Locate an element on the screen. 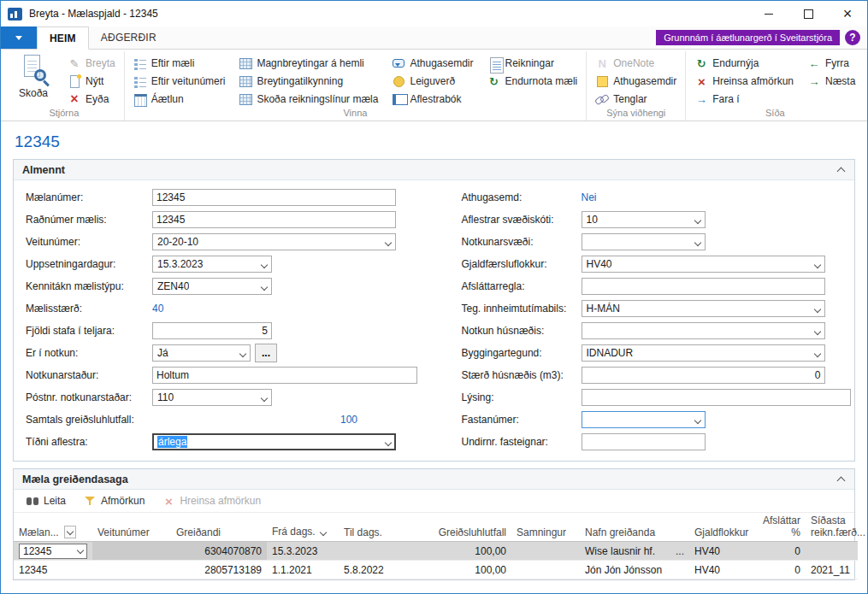  hreinsa-afmorkun-button: Hreinsa afmörkun is located at coordinates (744, 81).